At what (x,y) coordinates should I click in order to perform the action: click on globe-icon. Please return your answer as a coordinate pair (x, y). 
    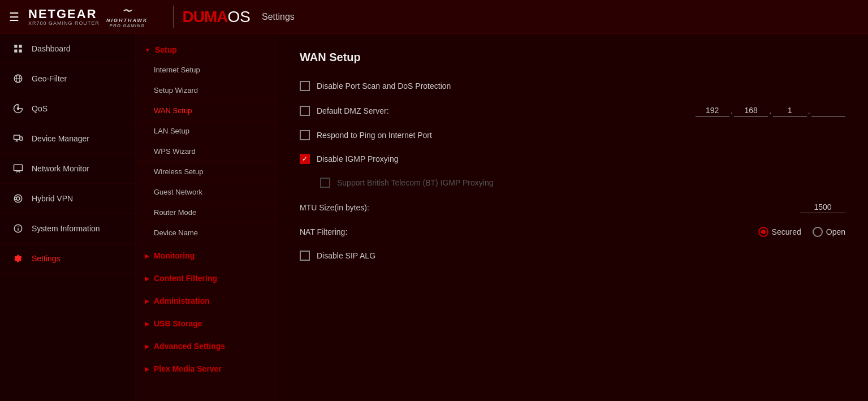
    Looking at the image, I should click on (18, 79).